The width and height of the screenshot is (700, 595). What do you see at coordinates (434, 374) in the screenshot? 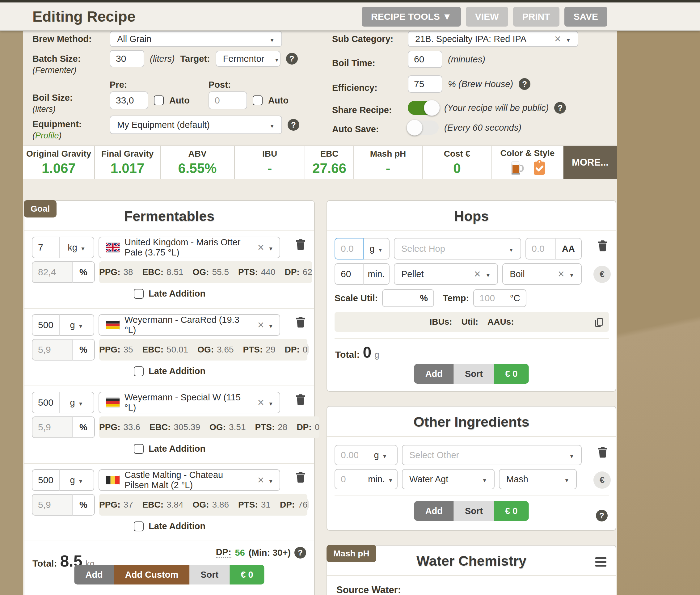
I see `add-hop-button: Add` at bounding box center [434, 374].